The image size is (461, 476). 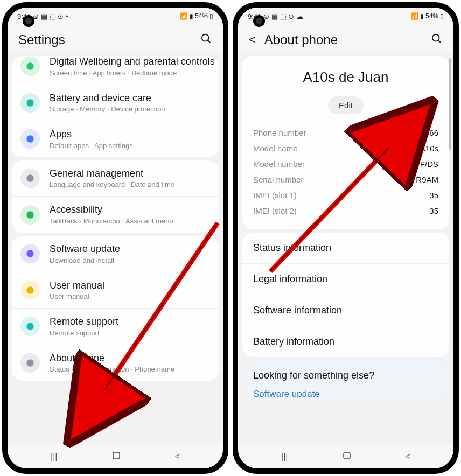 What do you see at coordinates (275, 195) in the screenshot?
I see `info-label: IMEI (slot 1)` at bounding box center [275, 195].